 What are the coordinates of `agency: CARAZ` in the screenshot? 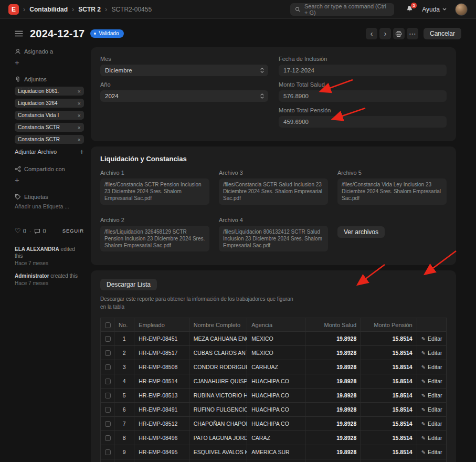 It's located at (276, 438).